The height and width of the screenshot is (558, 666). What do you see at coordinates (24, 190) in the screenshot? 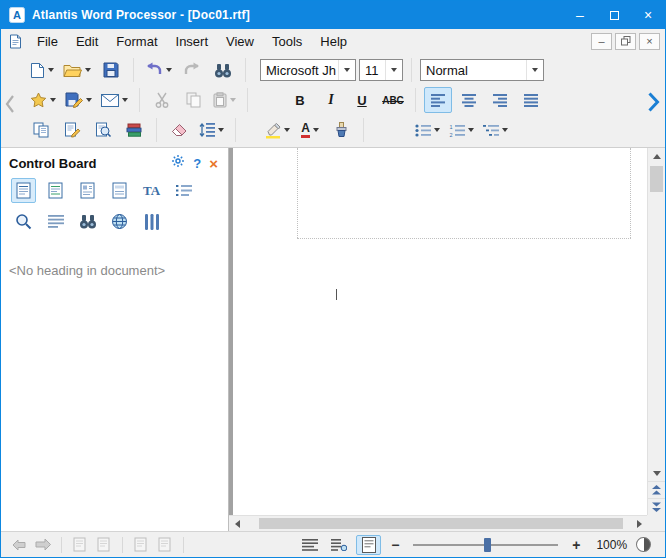
I see `headings-pane-button` at bounding box center [24, 190].